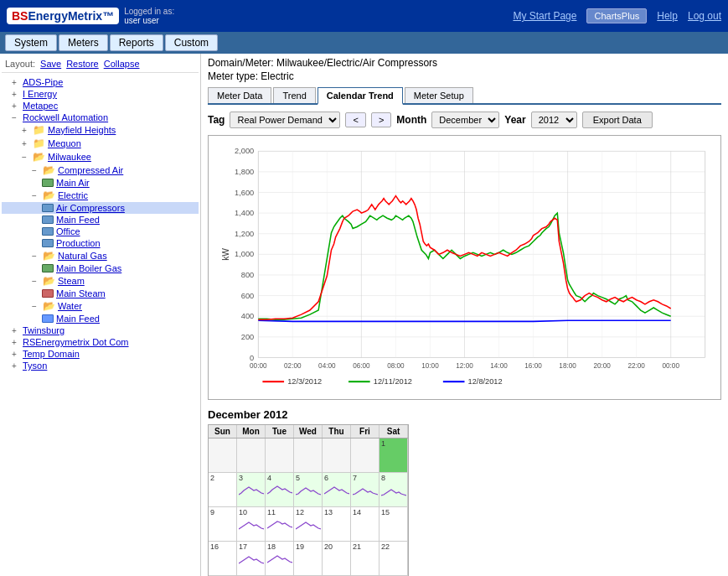  Describe the element at coordinates (294, 96) in the screenshot. I see `tab-trend: Trend` at that location.